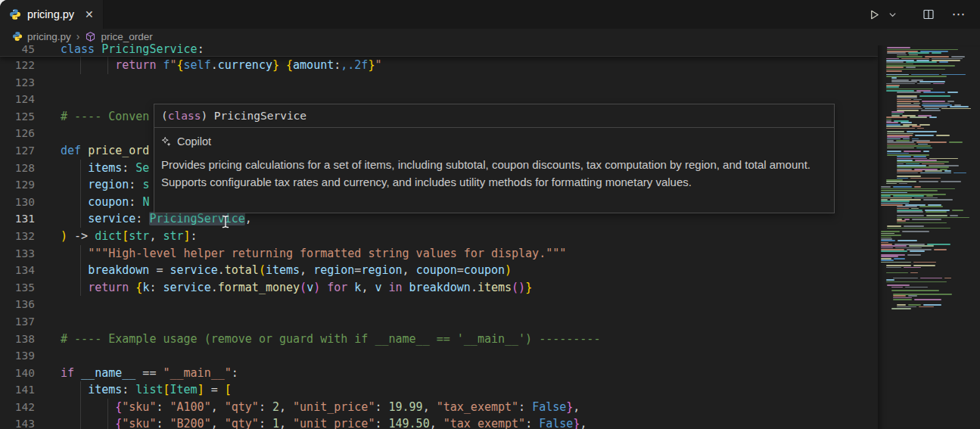 Image resolution: width=980 pixels, height=429 pixels. Describe the element at coordinates (322, 339) in the screenshot. I see `code-text: # ---- Example usage (remove or guard wi…` at that location.